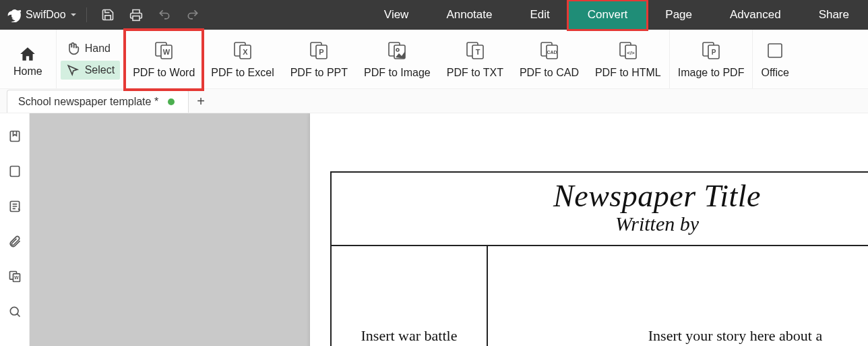 This screenshot has width=868, height=346. I want to click on html-icon: </>, so click(628, 51).